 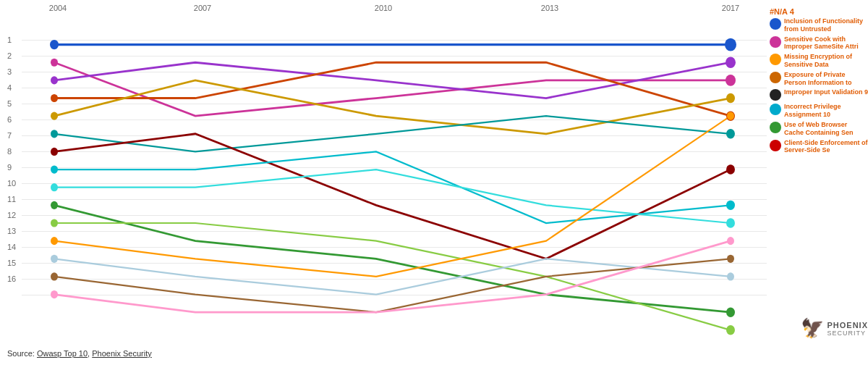 What do you see at coordinates (22, 353) in the screenshot?
I see `source-prefix: Source:` at bounding box center [22, 353].